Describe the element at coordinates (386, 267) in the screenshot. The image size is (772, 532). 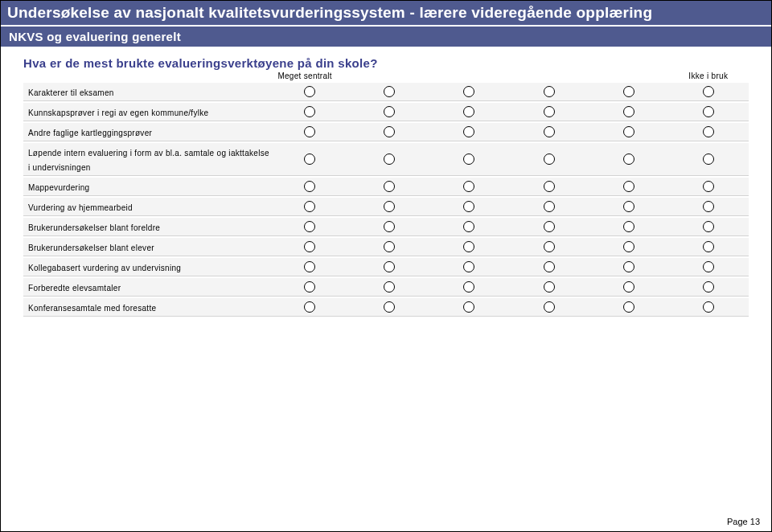
I see `matrix-row: Kollegabasert vurdering av undervisning` at that location.